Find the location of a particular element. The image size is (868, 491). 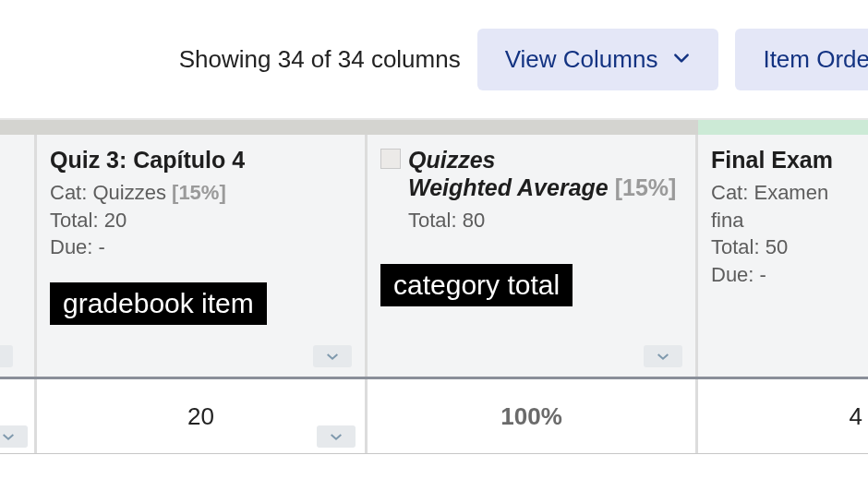

column-title: Quiz 3: Capítulo 4 is located at coordinates (201, 160).